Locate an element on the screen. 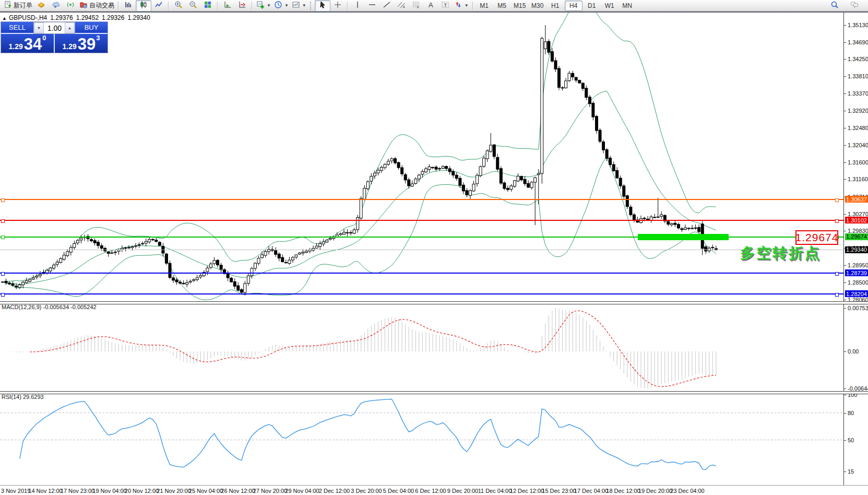  cursor-icon is located at coordinates (323, 5).